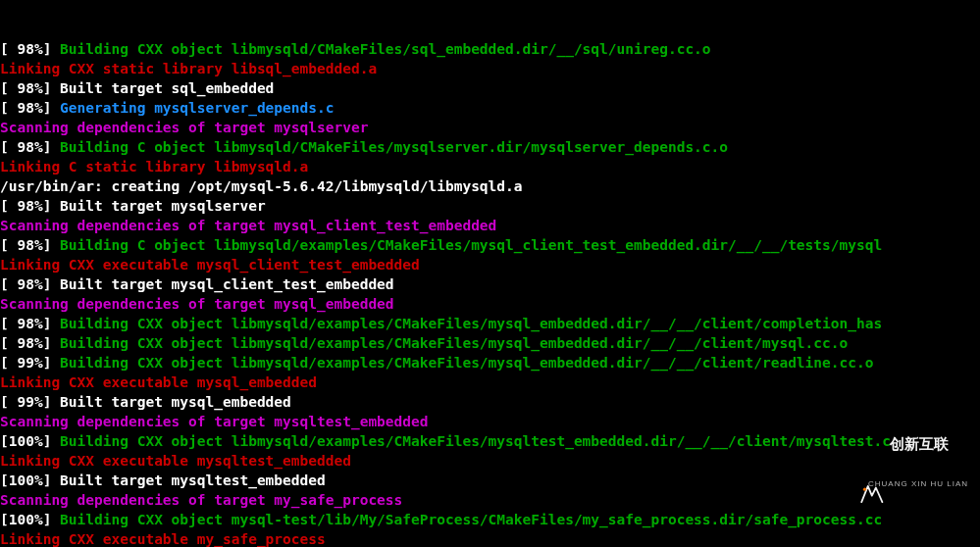 This screenshot has width=980, height=547. Describe the element at coordinates (903, 474) in the screenshot. I see `watermark: 创新互联 CHUANG XIN HU LIAN` at that location.